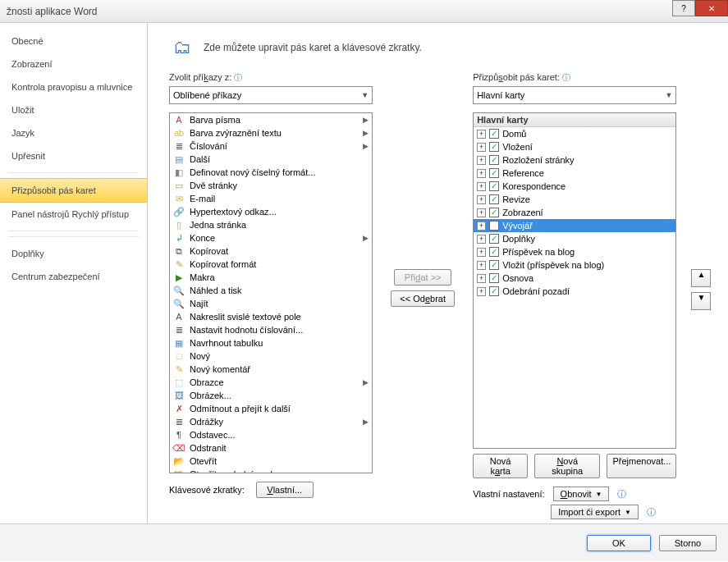 Image resolution: width=728 pixels, height=562 pixels. I want to click on new-tab-button: Nová karta, so click(501, 466).